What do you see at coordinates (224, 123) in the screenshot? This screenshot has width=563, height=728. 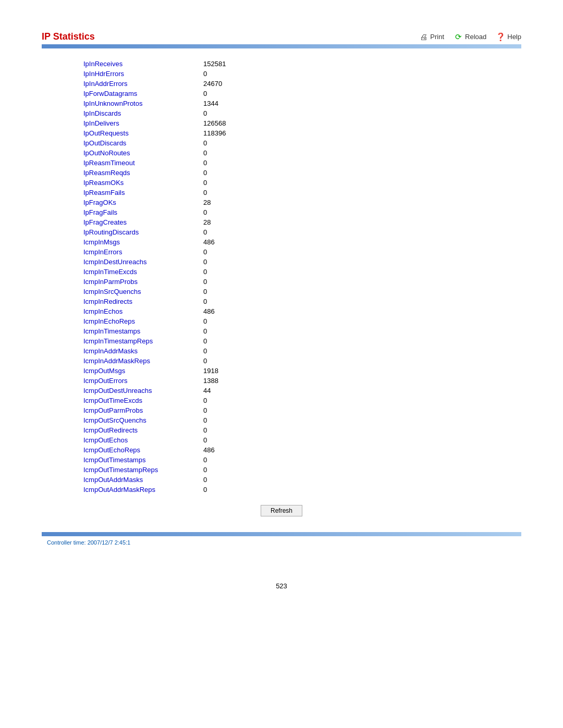 I see `stat-value: 126568` at bounding box center [224, 123].